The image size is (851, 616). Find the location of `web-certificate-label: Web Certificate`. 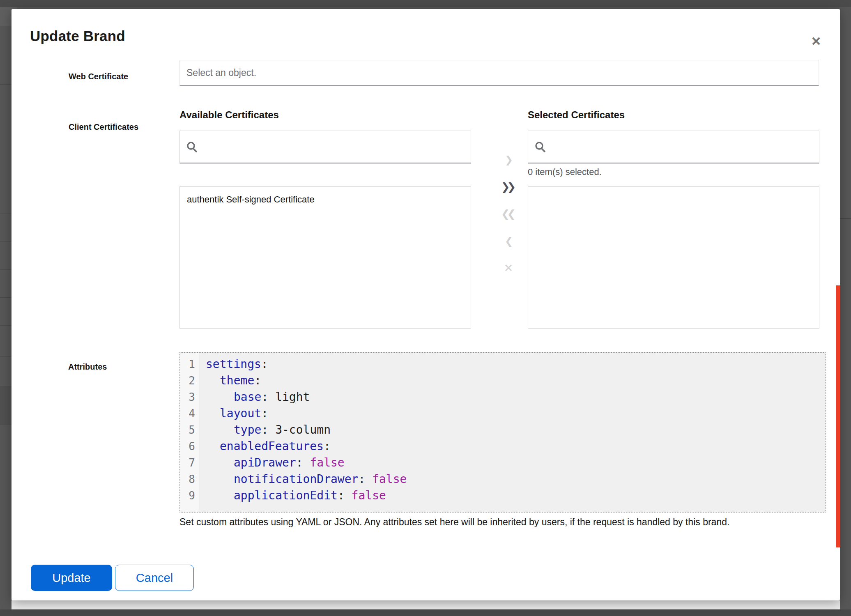

web-certificate-label: Web Certificate is located at coordinates (99, 76).